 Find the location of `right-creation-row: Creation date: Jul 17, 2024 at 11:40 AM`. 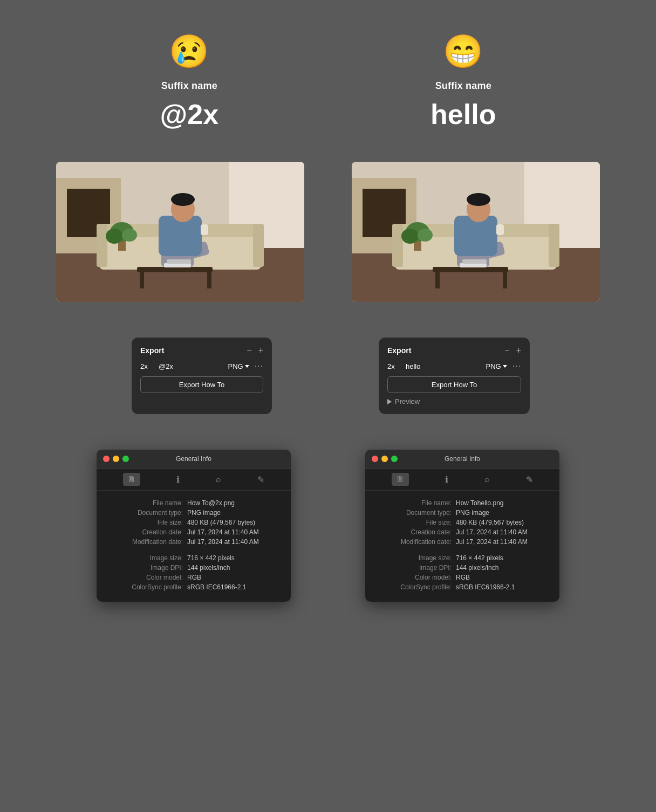

right-creation-row: Creation date: Jul 17, 2024 at 11:40 AM is located at coordinates (462, 532).